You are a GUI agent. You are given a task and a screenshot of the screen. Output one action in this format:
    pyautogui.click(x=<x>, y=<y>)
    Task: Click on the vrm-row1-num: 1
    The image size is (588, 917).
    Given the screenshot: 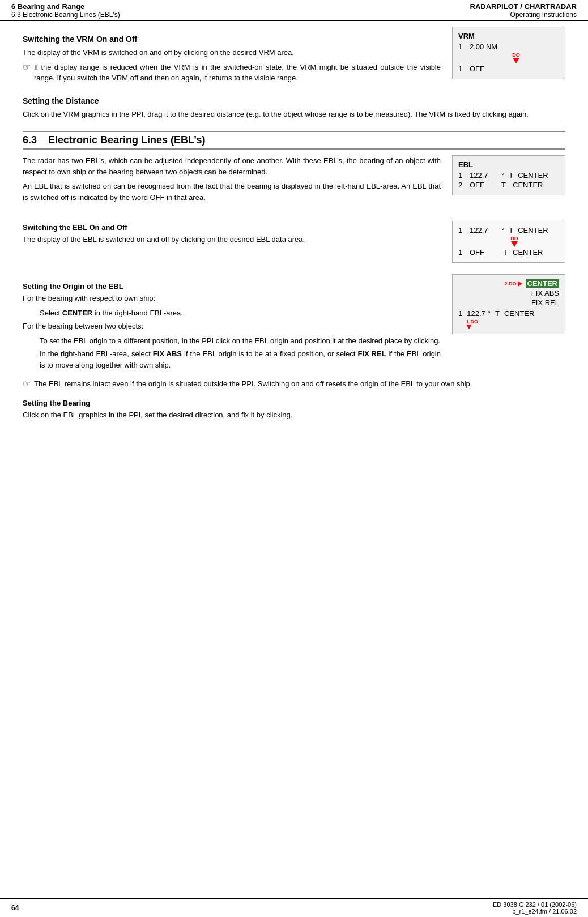 What is the action you would take?
    pyautogui.click(x=463, y=46)
    